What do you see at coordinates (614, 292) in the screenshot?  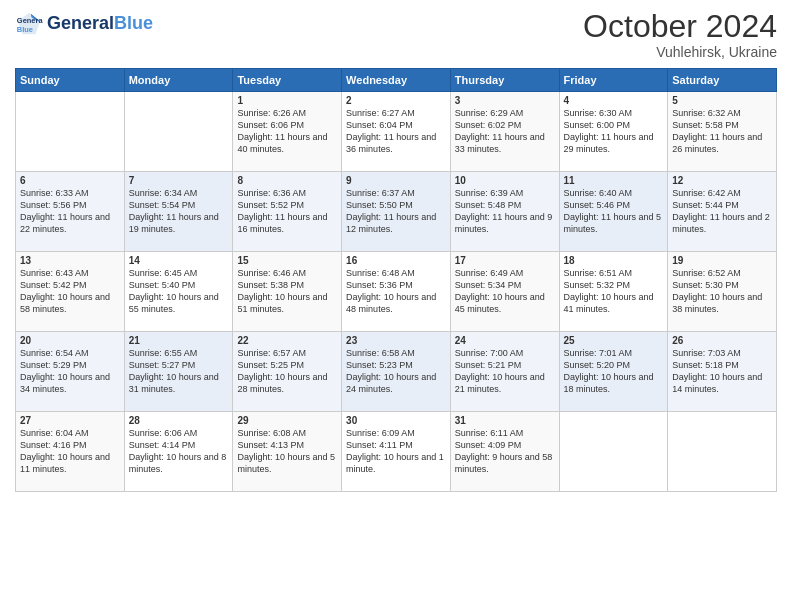 I see `day-info: Sunrise: 6:51 AMSunset: 5:32 PMDaylight:…` at bounding box center [614, 292].